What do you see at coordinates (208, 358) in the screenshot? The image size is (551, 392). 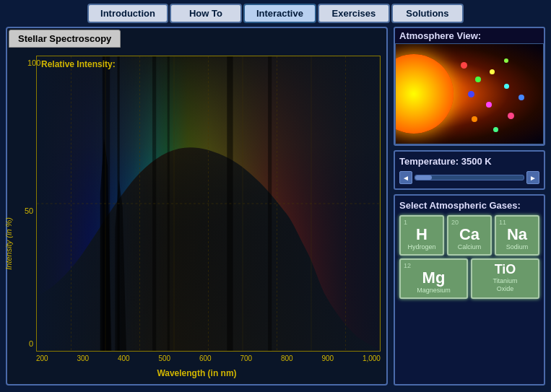 I see `x-axis-ticks: 200 300 400 500 600 700 800 900 1,000` at bounding box center [208, 358].